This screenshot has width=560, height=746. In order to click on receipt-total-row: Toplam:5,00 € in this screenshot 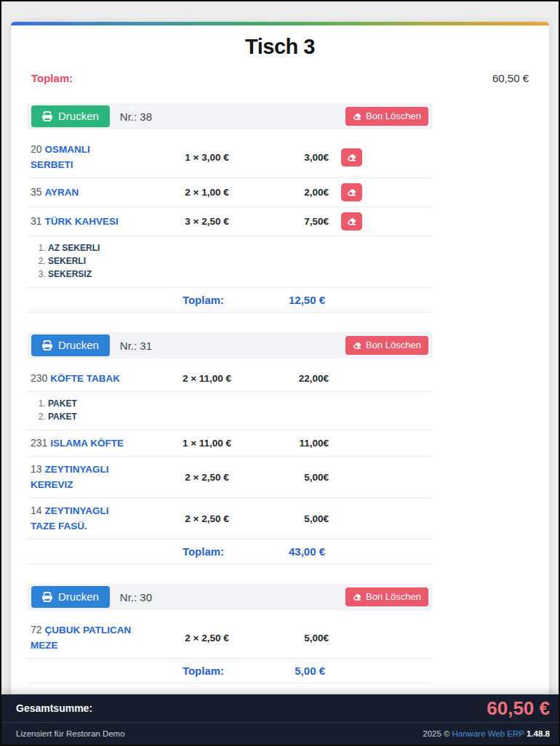, I will do `click(230, 671)`.